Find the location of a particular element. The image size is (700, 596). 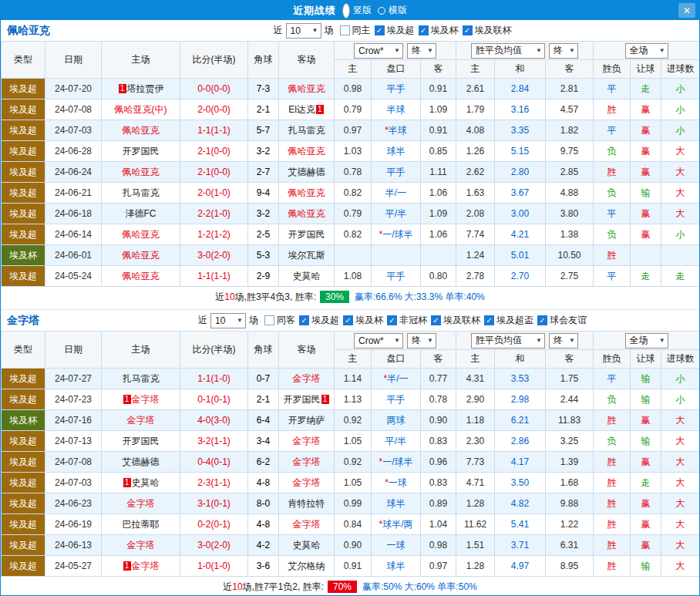

filter-checkbox-label: 球会友谊 is located at coordinates (568, 321).